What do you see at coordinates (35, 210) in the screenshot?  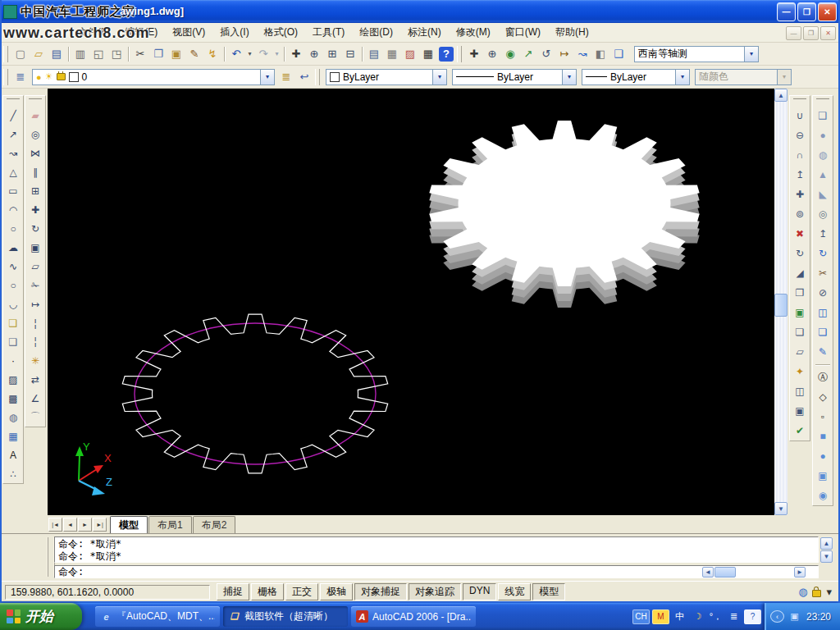 I see `move-icon: ✚` at bounding box center [35, 210].